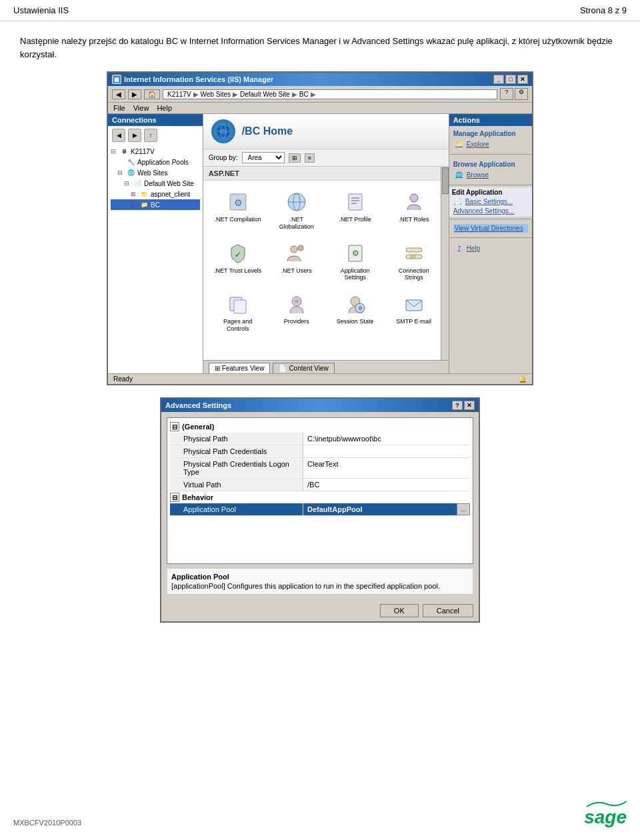 This screenshot has width=640, height=840. What do you see at coordinates (463, 509) in the screenshot?
I see `app-pool-browse-btn: …` at bounding box center [463, 509].